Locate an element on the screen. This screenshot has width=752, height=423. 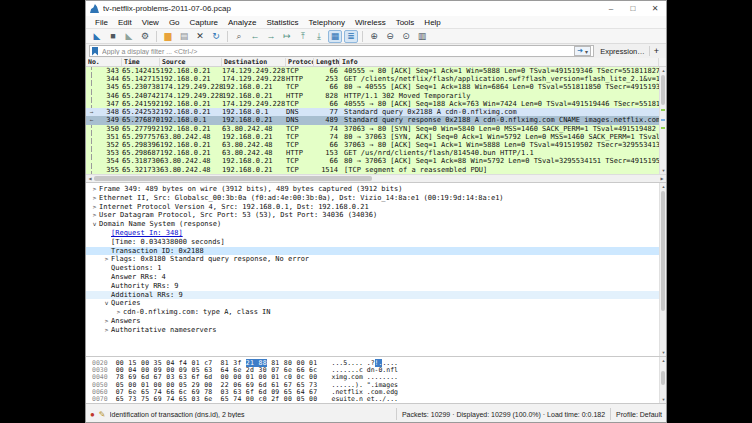
restart-capture-icon: ◣ is located at coordinates (129, 36).